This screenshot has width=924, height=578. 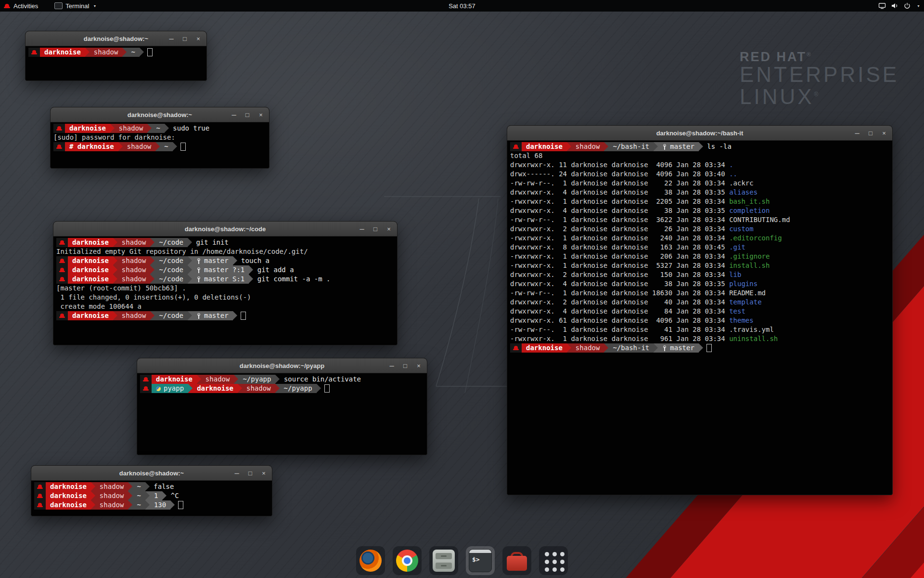 I want to click on terminal-line: darknoiseshadow~/bash-itmaster, so click(x=700, y=348).